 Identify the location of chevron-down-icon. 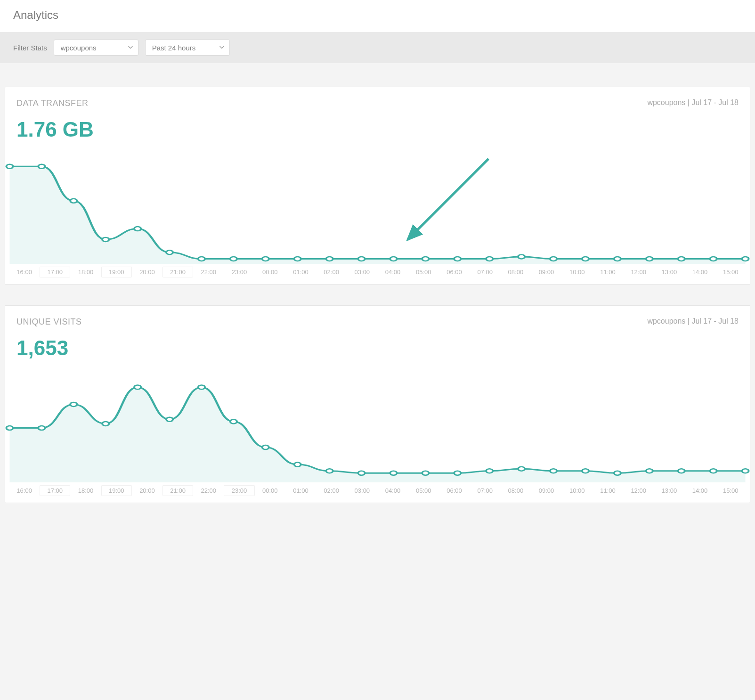
(130, 48).